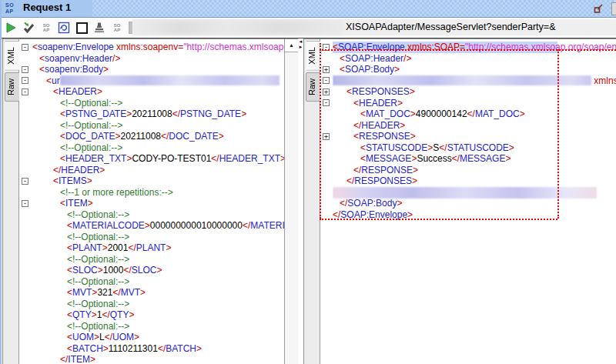 The width and height of the screenshot is (616, 364). Describe the element at coordinates (598, 8) in the screenshot. I see `restore-icon` at that location.